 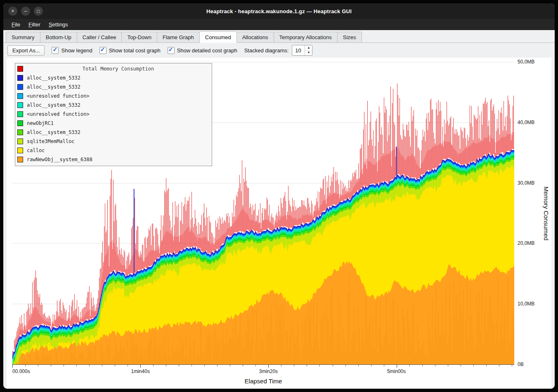 I want to click on y-axis-tick-label: 0B, so click(x=521, y=364).